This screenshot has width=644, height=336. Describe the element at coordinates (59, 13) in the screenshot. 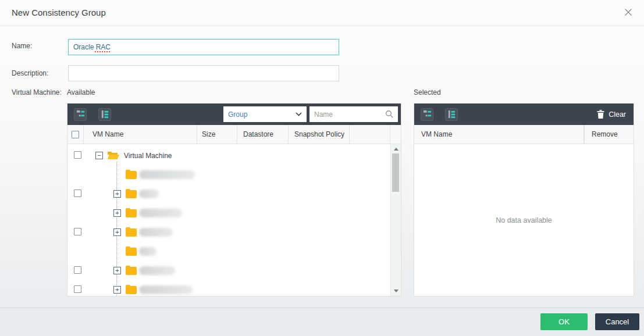

I see `dialog-title: New Consistency Group` at that location.